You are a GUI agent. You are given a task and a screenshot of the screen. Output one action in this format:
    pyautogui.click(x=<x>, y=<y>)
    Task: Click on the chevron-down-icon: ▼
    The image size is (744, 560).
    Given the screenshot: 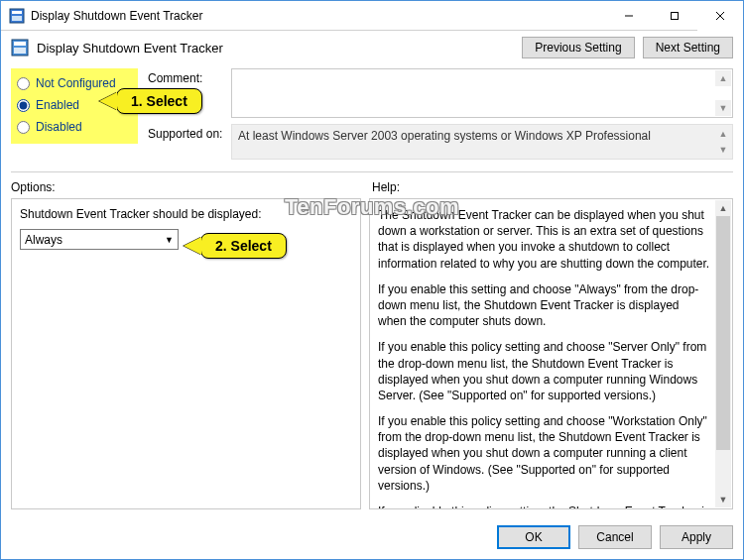 What is the action you would take?
    pyautogui.click(x=169, y=240)
    